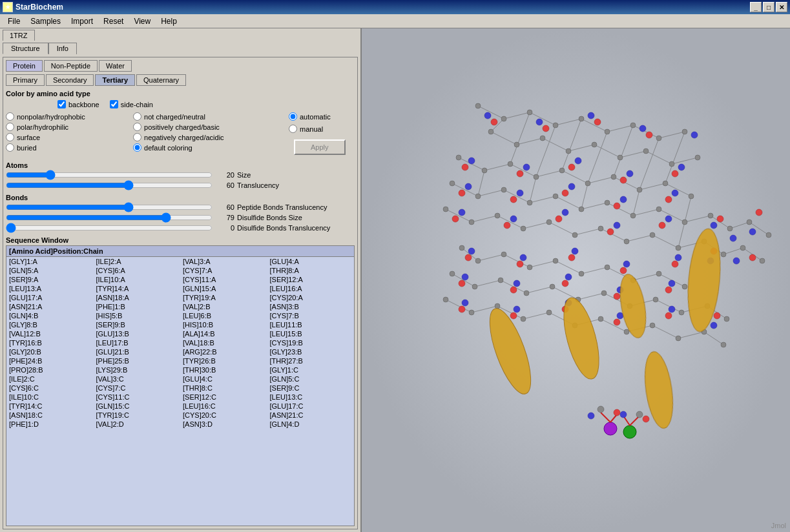  Describe the element at coordinates (169, 21) in the screenshot. I see `menu-help: Help` at that location.